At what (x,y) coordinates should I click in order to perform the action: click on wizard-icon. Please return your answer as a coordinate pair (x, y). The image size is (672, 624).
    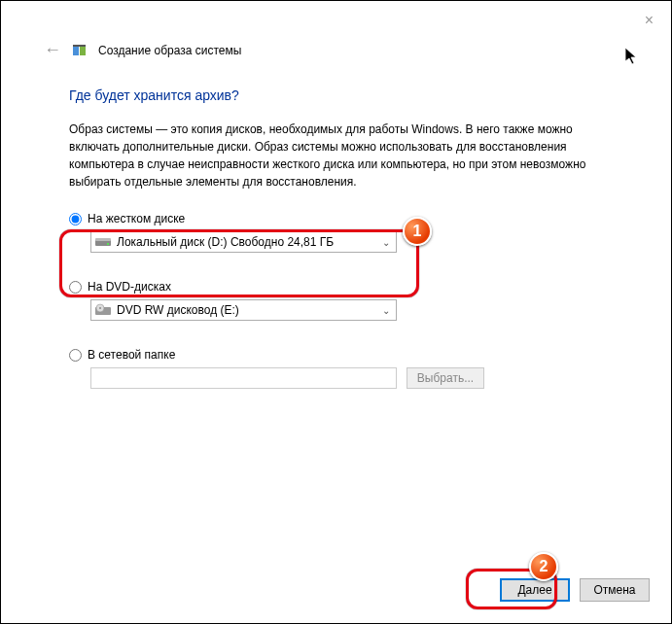
    Looking at the image, I should click on (80, 51).